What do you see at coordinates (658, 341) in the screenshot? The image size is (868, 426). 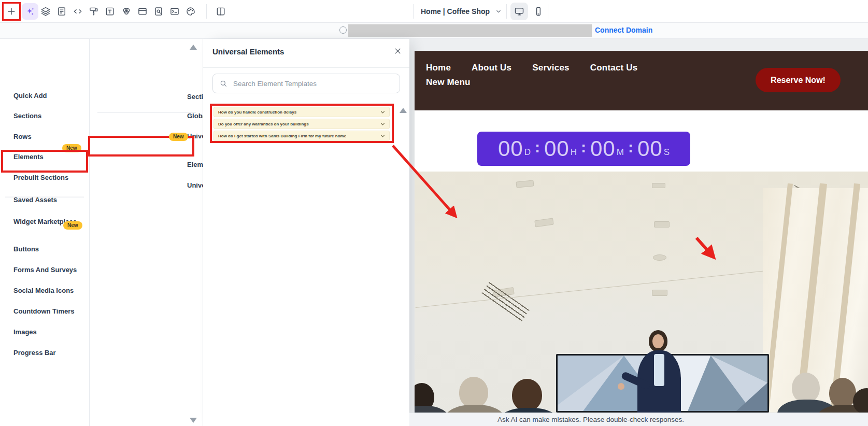 I see `presenter-face` at bounding box center [658, 341].